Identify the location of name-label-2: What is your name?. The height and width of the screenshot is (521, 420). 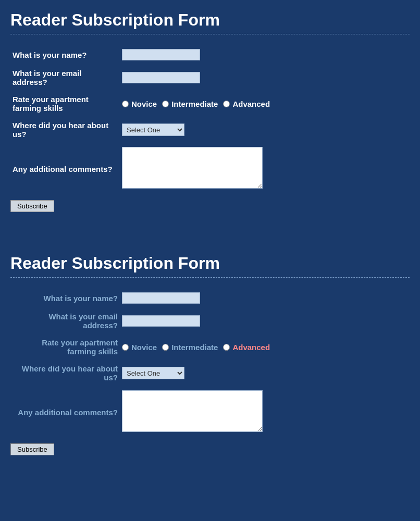
(65, 298).